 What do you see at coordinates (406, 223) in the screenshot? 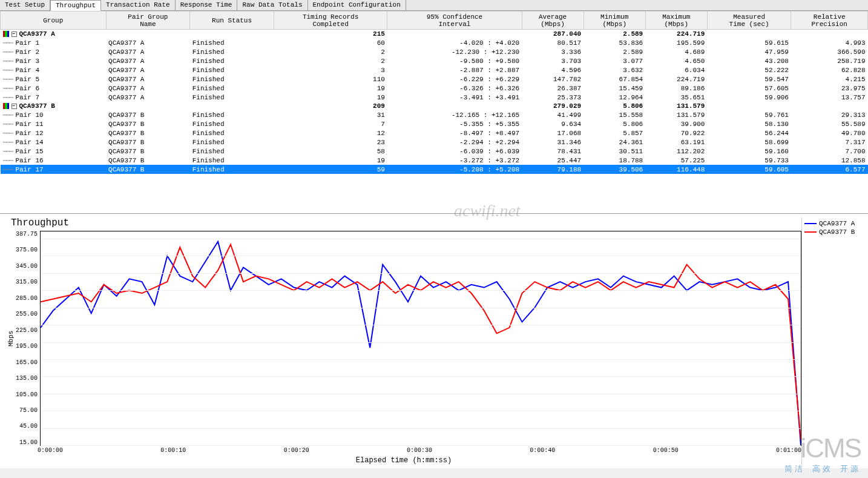
I see `chart-title: Throughput` at bounding box center [406, 223].